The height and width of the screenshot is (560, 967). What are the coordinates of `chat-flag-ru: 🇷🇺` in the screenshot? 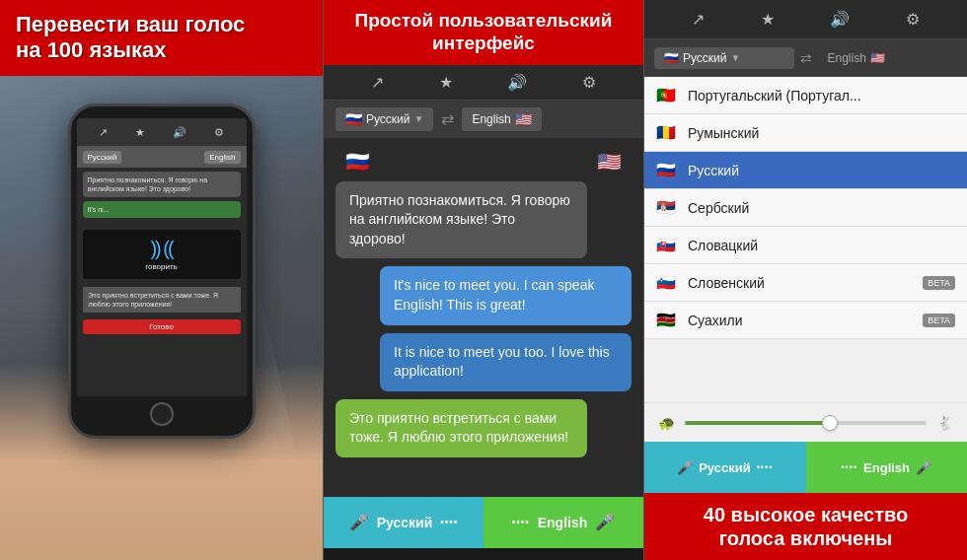 It's located at (357, 162).